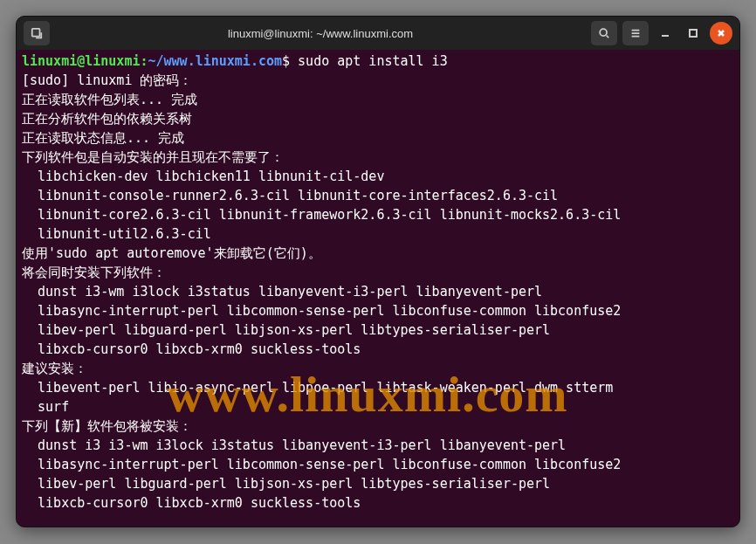 The image size is (756, 544). Describe the element at coordinates (110, 100) in the screenshot. I see `output-line: 正在读取软件包列表... 完成` at that location.